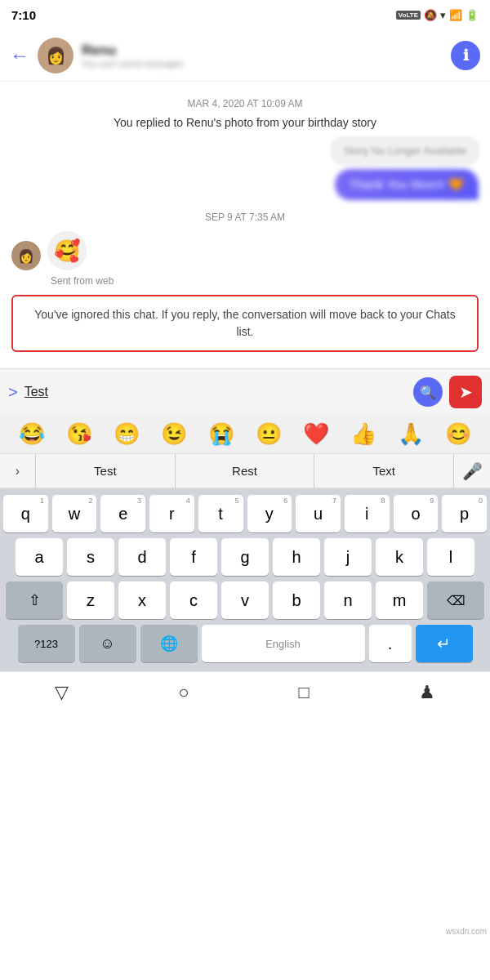 The height and width of the screenshot is (980, 490). I want to click on key-symbols: ?123, so click(47, 644).